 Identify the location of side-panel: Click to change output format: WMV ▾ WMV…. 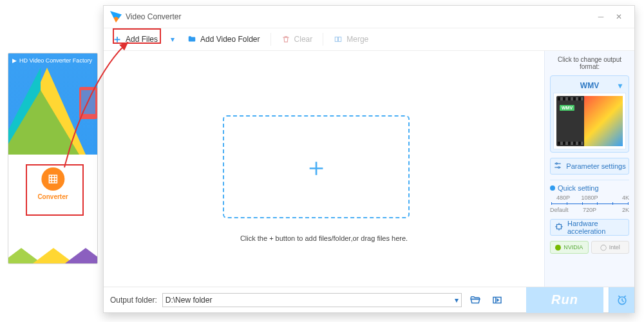
(589, 169).